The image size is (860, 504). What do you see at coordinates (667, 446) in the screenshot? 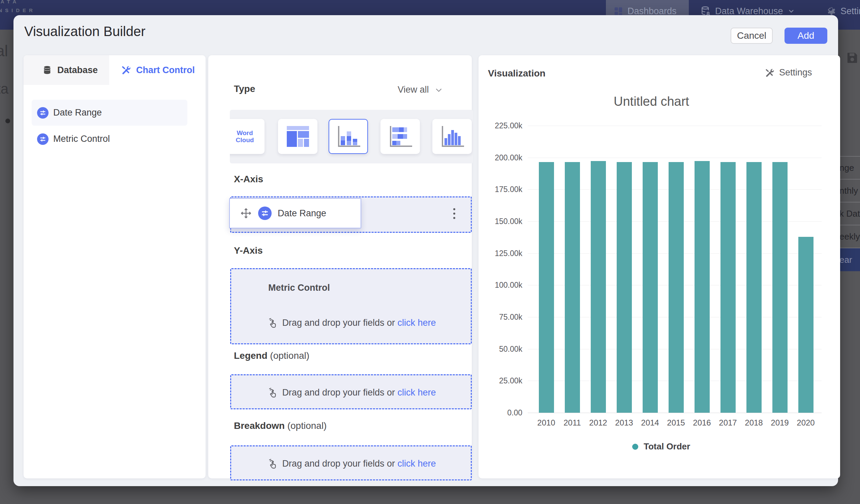
I see `legend-series-label: Total Order` at bounding box center [667, 446].